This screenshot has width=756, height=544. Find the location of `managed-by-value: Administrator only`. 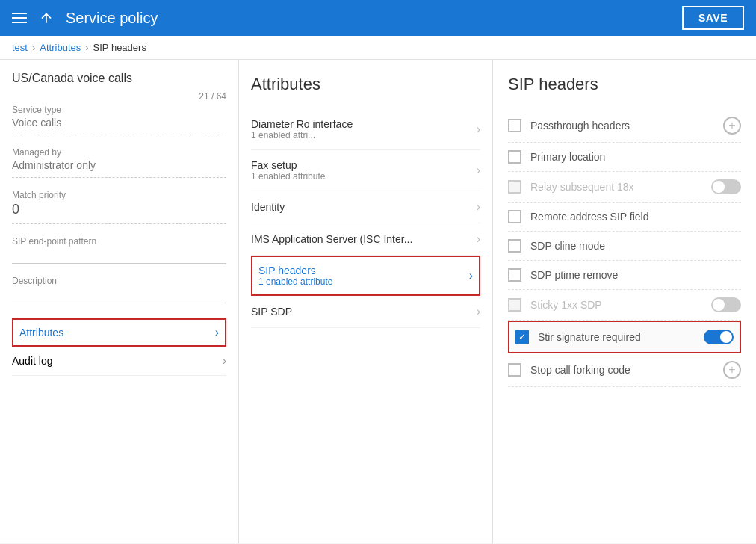

managed-by-value: Administrator only is located at coordinates (120, 165).